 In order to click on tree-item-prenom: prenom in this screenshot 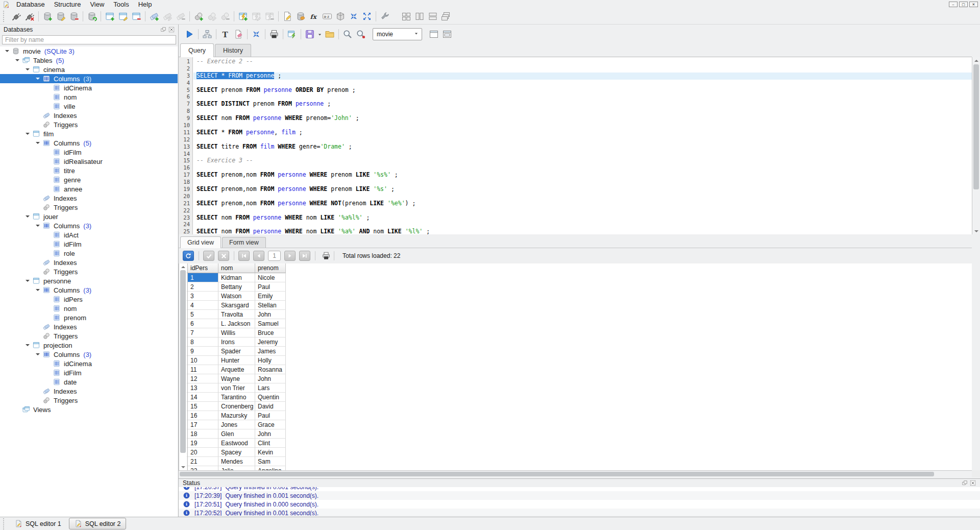, I will do `click(89, 318)`.